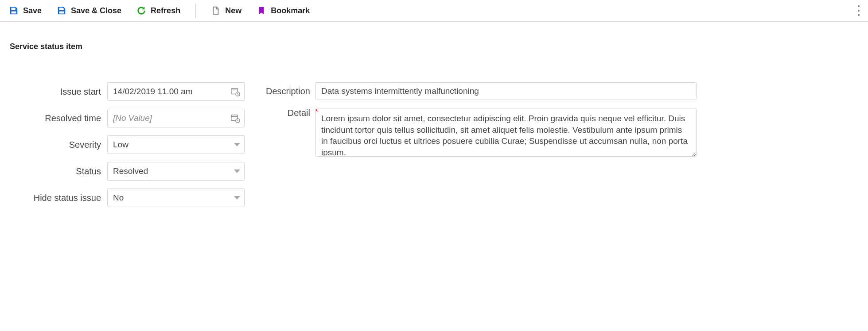  I want to click on save-close-icon, so click(62, 11).